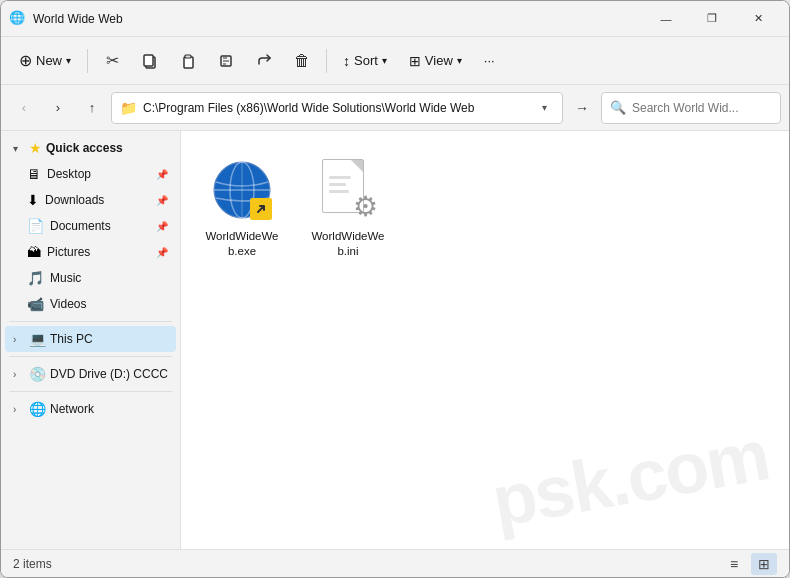 The width and height of the screenshot is (790, 578). What do you see at coordinates (395, 563) in the screenshot?
I see `status-bar: 2 items ≡ ⊞` at bounding box center [395, 563].